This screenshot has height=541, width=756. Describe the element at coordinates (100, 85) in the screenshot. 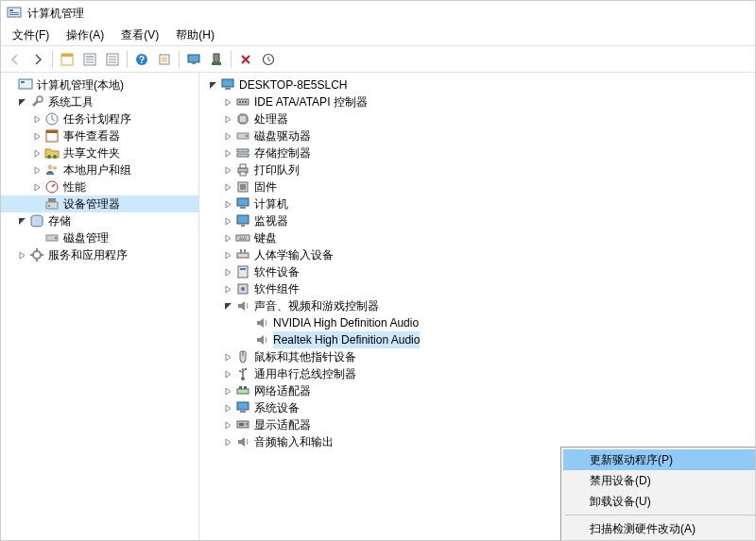

I see `tree-root-local: 计算机管理(本地)` at that location.